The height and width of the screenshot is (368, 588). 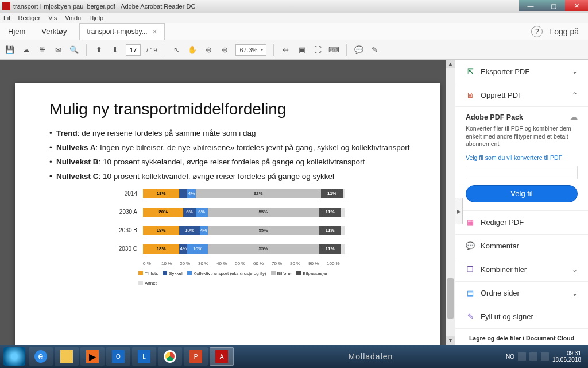 What do you see at coordinates (230, 177) in the screenshot?
I see `bullet-nullvekst-c: Nullvekst C: 10 prosent kollektivandel, …` at bounding box center [230, 177].